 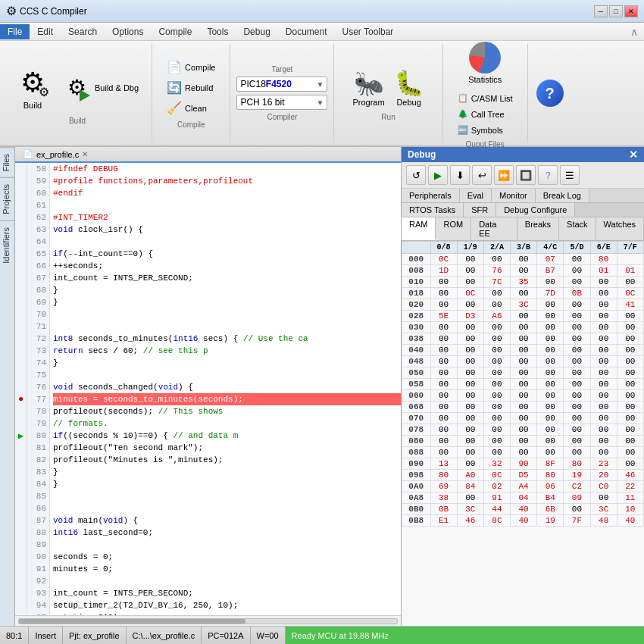 I want to click on mem-val-cell: 80, so click(x=444, y=476).